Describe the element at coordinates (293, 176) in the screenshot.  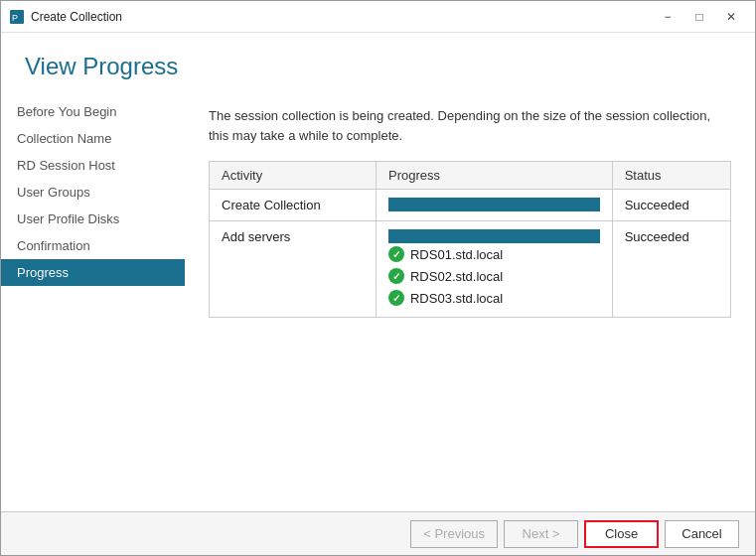
I see `col-header-activity: Activity` at that location.